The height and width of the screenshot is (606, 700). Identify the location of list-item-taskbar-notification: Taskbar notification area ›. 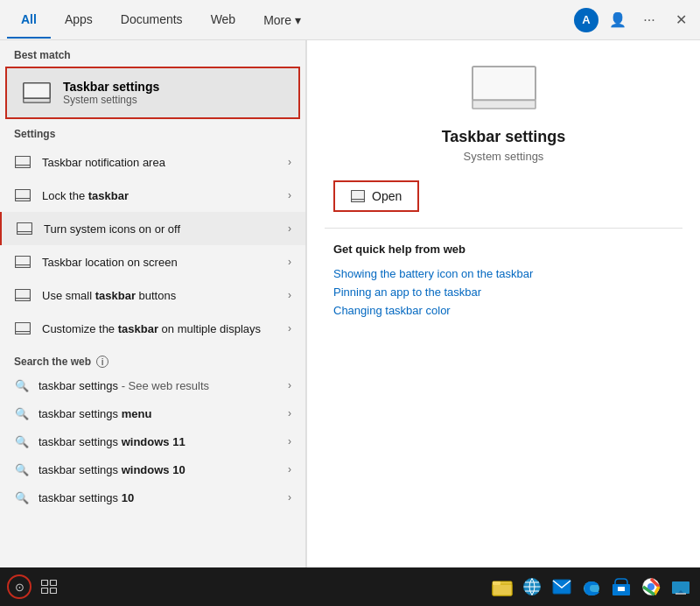
(152, 162).